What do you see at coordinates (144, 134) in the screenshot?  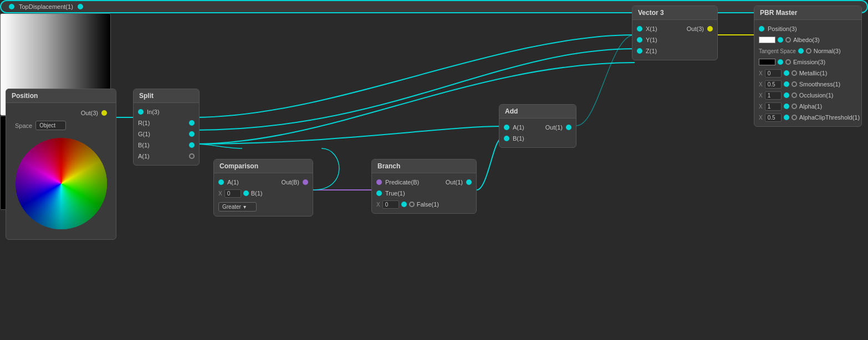 I see `split-g-label: G(1)` at bounding box center [144, 134].